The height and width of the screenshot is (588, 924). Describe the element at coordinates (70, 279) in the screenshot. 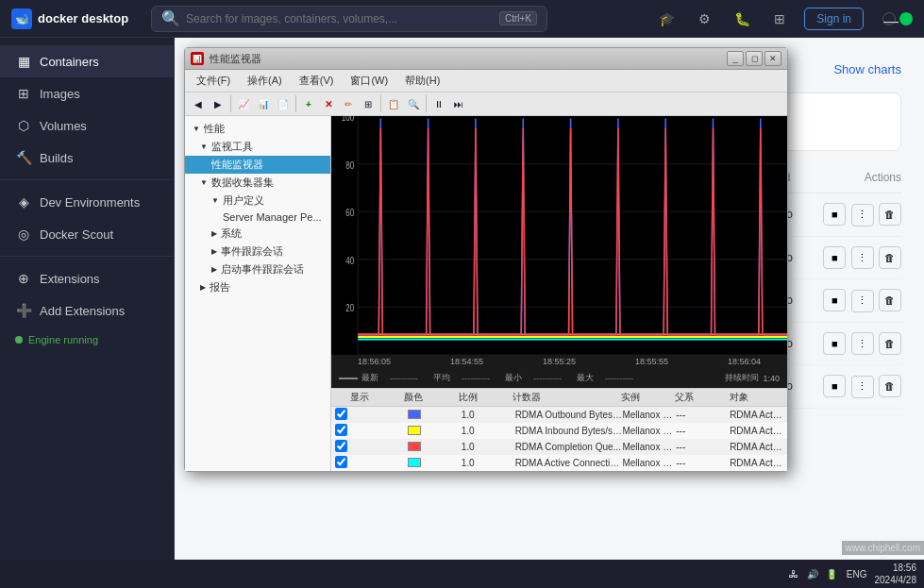

I see `sidebar-label-extensions: Extensions` at that location.